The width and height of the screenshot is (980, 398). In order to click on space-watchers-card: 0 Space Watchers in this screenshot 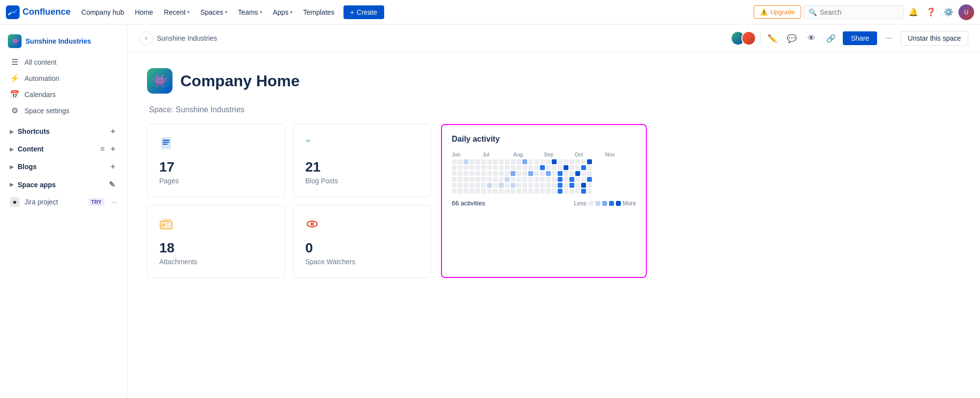, I will do `click(362, 241)`.